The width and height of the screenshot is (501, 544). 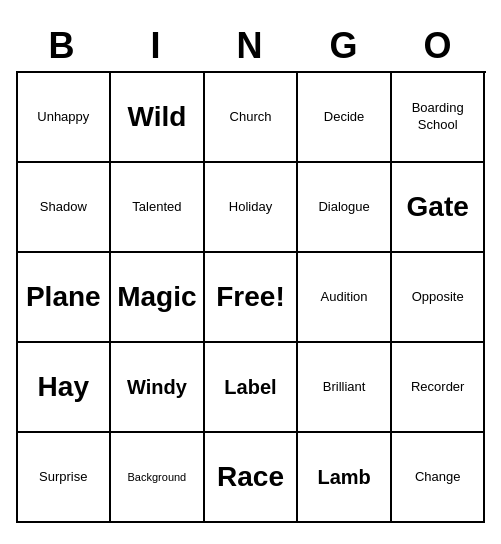 I want to click on cell-label: Decide, so click(x=344, y=118).